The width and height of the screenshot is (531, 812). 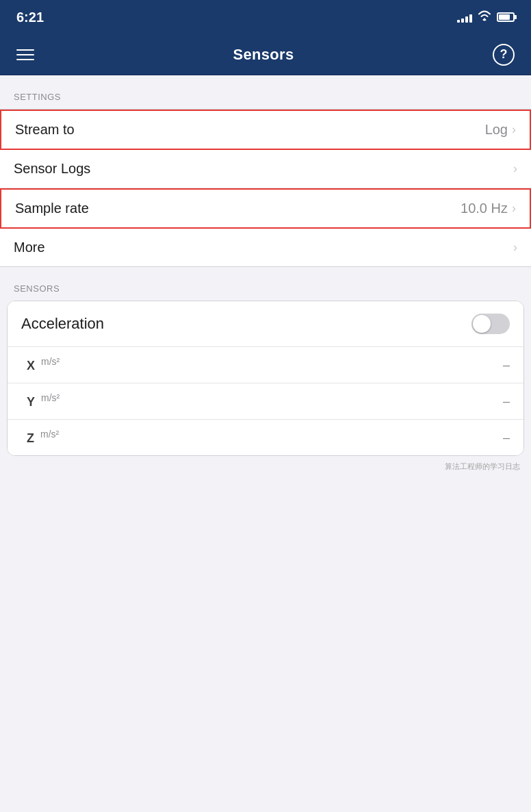 I want to click on bar1, so click(x=458, y=21).